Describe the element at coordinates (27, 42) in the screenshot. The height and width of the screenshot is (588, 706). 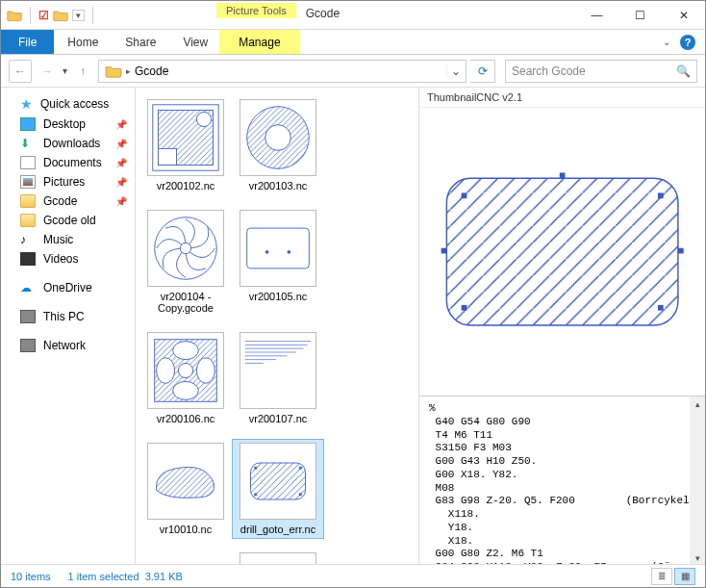
I see `file-tab: File` at that location.